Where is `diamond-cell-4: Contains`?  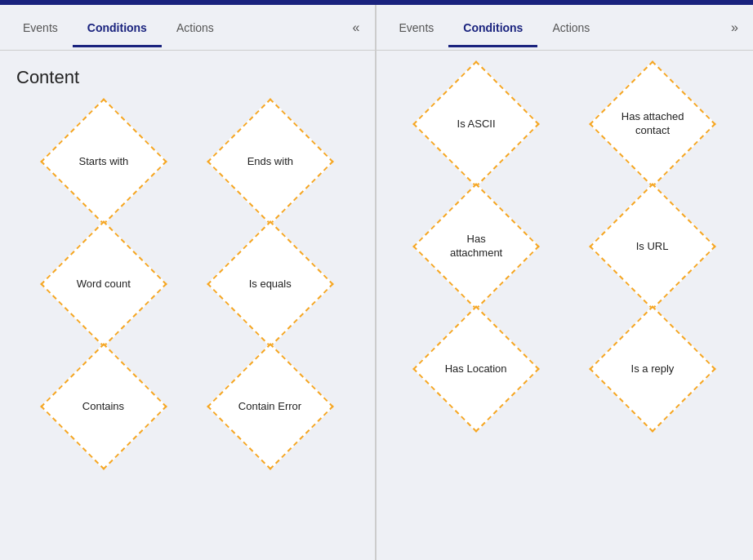
diamond-cell-4: Contains is located at coordinates (104, 407).